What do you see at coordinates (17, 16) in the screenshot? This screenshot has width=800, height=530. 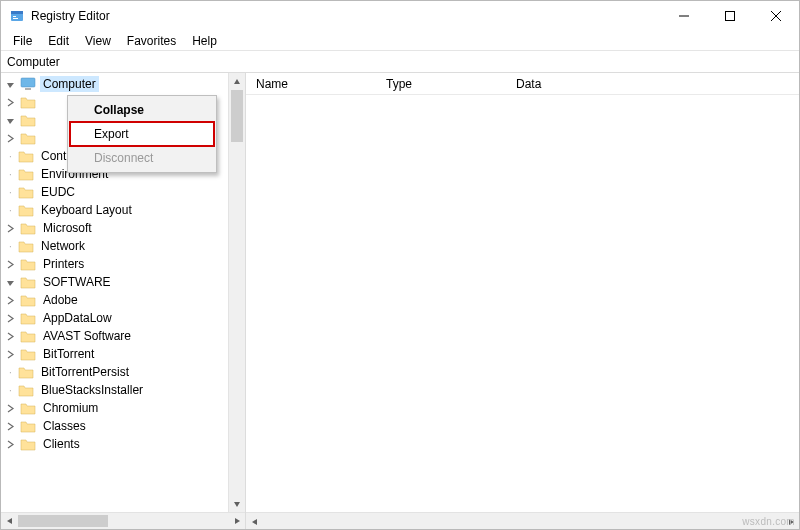 I see `app-icon` at bounding box center [17, 16].